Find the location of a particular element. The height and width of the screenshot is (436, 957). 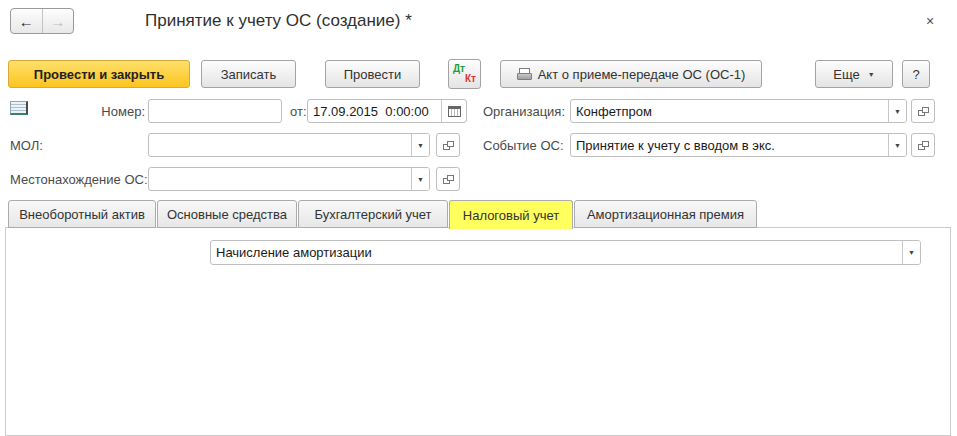

write-button: Записать is located at coordinates (248, 74).